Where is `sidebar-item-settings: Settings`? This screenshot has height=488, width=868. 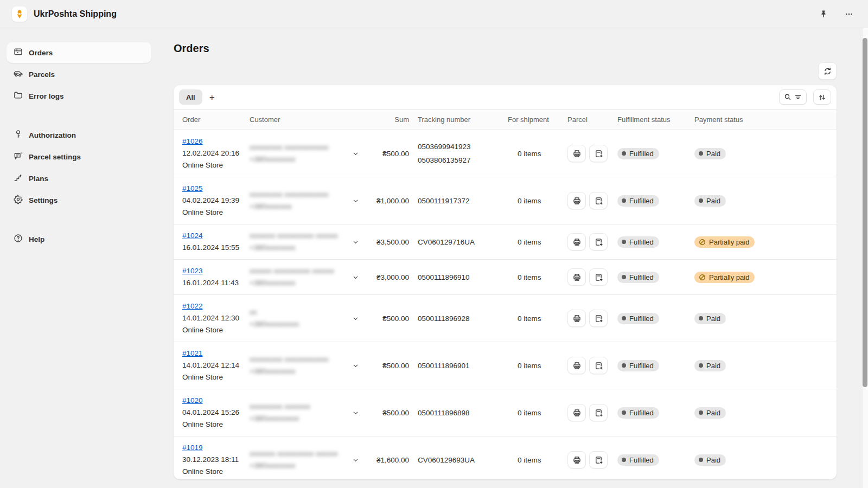
sidebar-item-settings: Settings is located at coordinates (79, 200).